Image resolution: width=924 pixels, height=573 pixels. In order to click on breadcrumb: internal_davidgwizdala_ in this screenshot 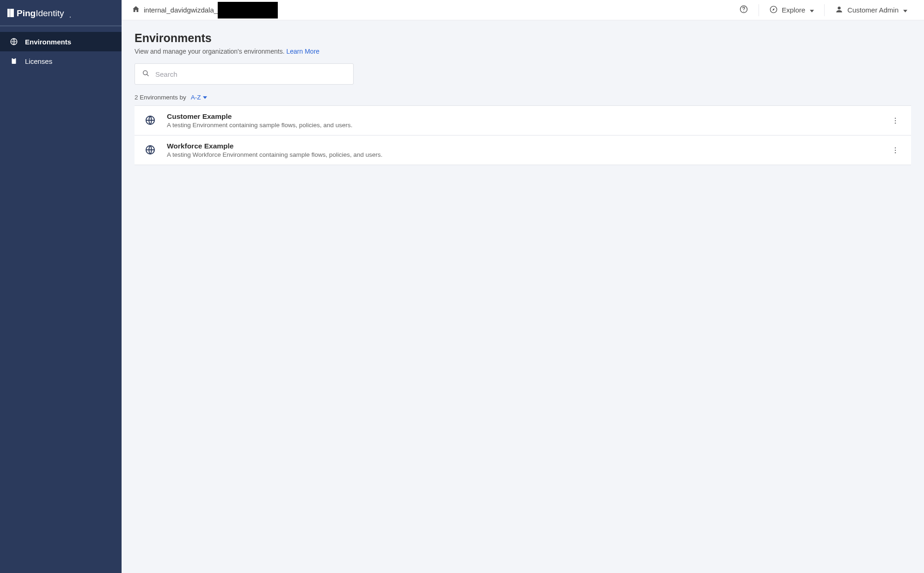, I will do `click(175, 10)`.